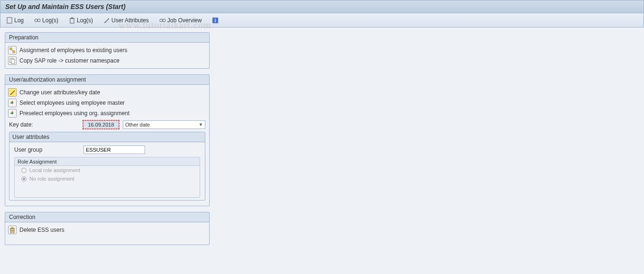 Image resolution: width=644 pixels, height=274 pixels. Describe the element at coordinates (201, 125) in the screenshot. I see `chevron-down-icon: ▼` at that location.